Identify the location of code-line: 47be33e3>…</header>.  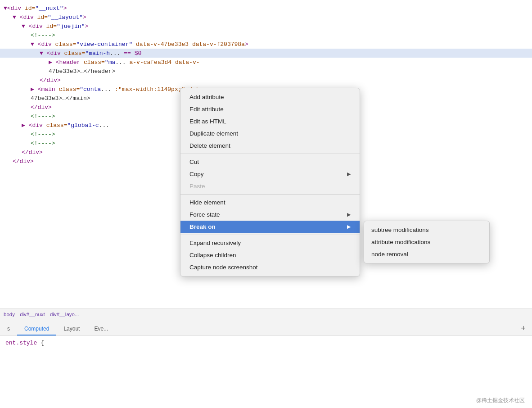
(266, 71).